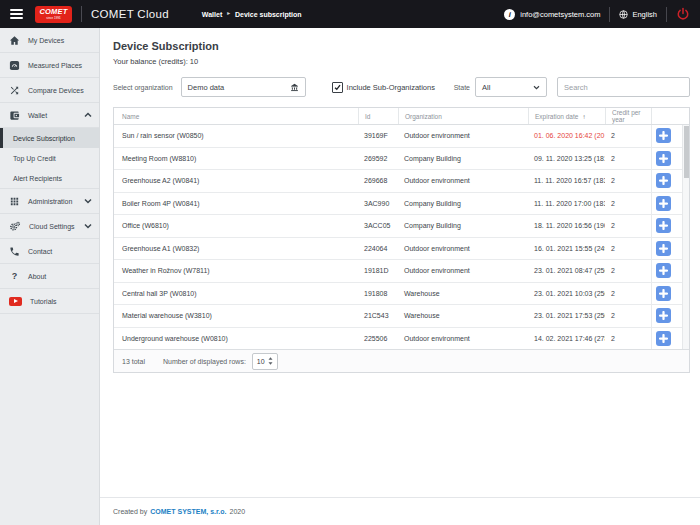  Describe the element at coordinates (566, 116) in the screenshot. I see `column-header-expiration: Expiration date ↑` at that location.